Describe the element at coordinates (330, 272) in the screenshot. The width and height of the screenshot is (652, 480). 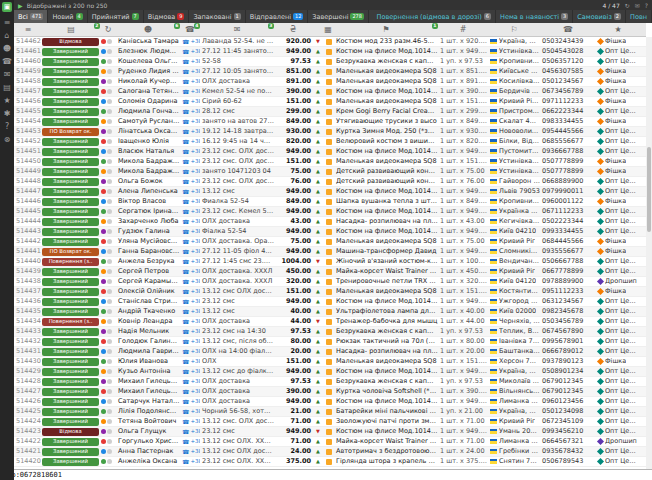
I see `order-row: 514439 Завершений Сергей Петров ☎+38 ОЛХ…` at that location.